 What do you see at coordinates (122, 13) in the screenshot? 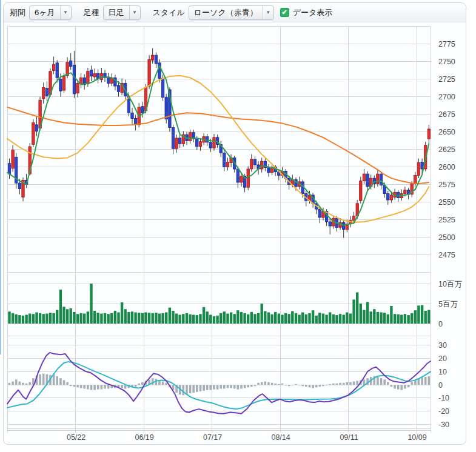
I see `bar-type-dropdown: 日足 ▼` at bounding box center [122, 13].